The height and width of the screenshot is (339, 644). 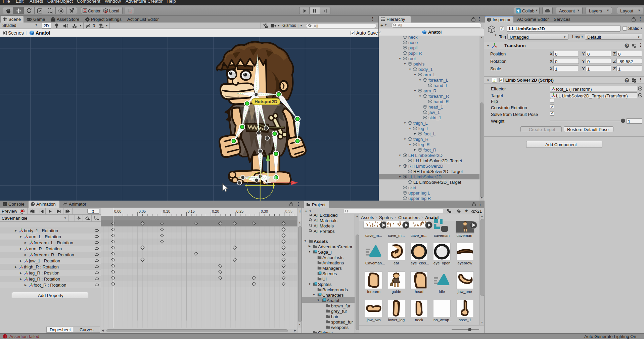 I want to click on svg-text: 0:10, so click(x=167, y=211).